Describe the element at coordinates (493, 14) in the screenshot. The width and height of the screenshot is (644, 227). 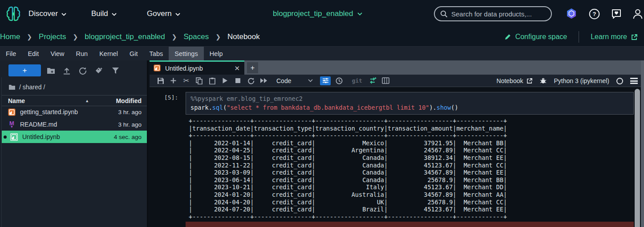
I see `global-search` at that location.